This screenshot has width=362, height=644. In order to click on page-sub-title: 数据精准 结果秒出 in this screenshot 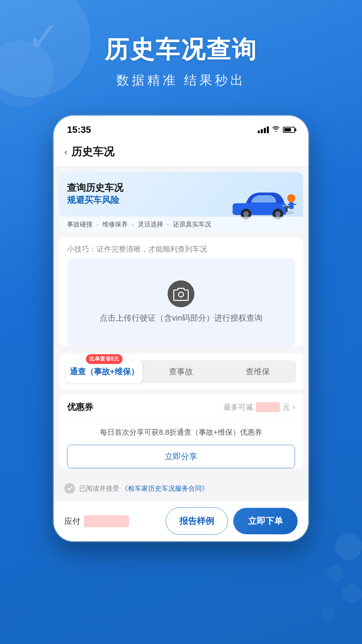, I will do `click(181, 80)`.